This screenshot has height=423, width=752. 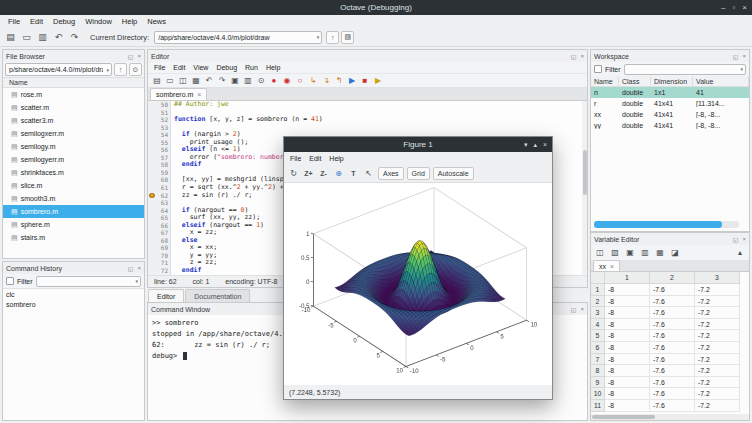 What do you see at coordinates (598, 69) in the screenshot?
I see `filter-checkbox` at bounding box center [598, 69].